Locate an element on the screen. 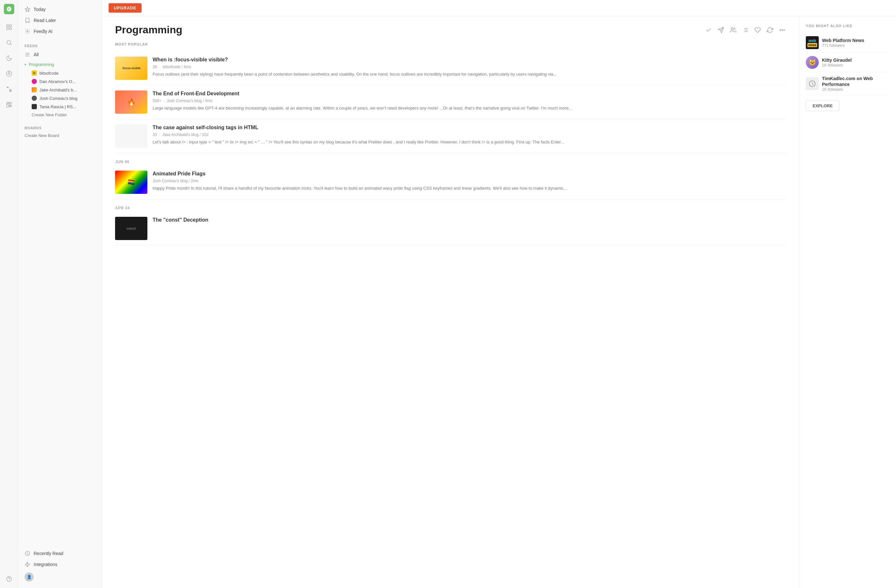  suggestion-info: Web Platform News 771 followers is located at coordinates (856, 43).